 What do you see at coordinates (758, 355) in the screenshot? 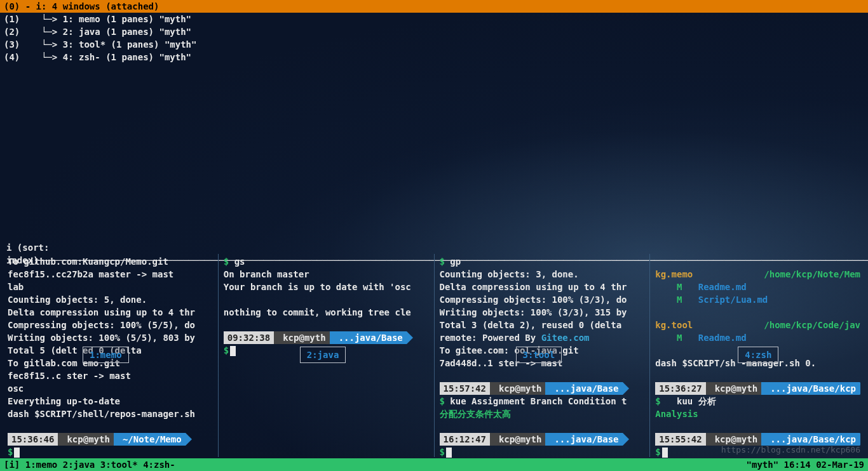
I see `pane-label: 4:zsh` at bounding box center [758, 355].